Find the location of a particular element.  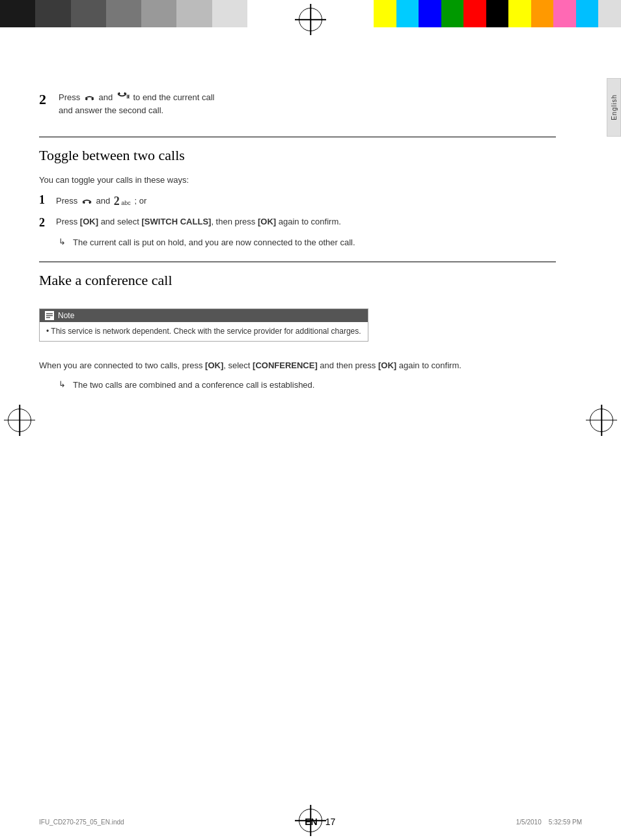

item2-end: again to confirm. is located at coordinates (309, 221).